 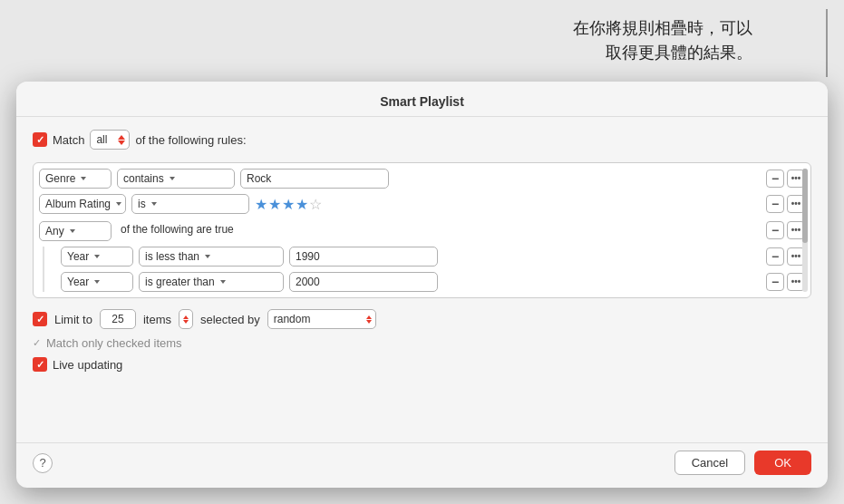 I want to click on rule-2-remove: −, so click(x=775, y=230).